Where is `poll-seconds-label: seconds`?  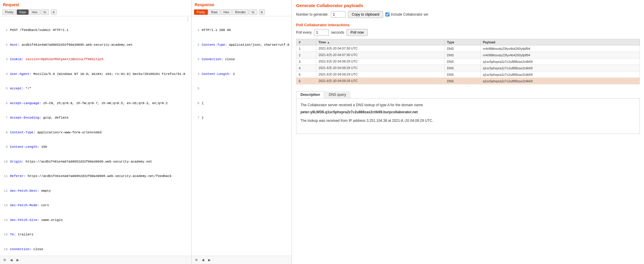
poll-seconds-label: seconds is located at coordinates (338, 32).